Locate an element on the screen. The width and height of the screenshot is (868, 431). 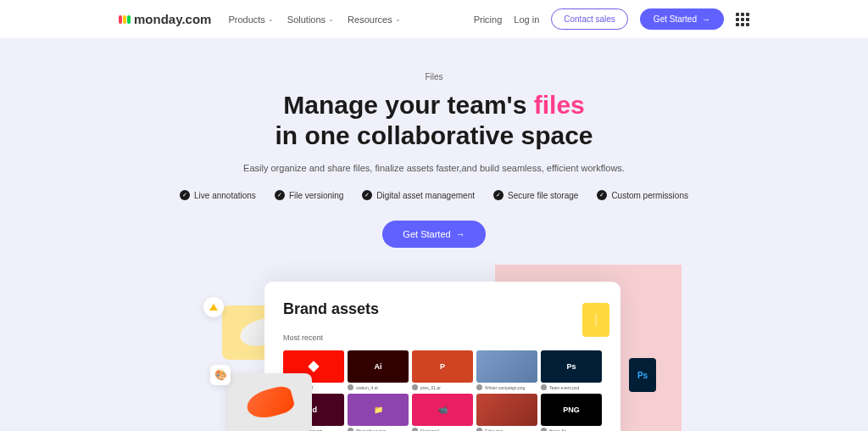
zip-file-badge-icon: ⦚ is located at coordinates (596, 320).